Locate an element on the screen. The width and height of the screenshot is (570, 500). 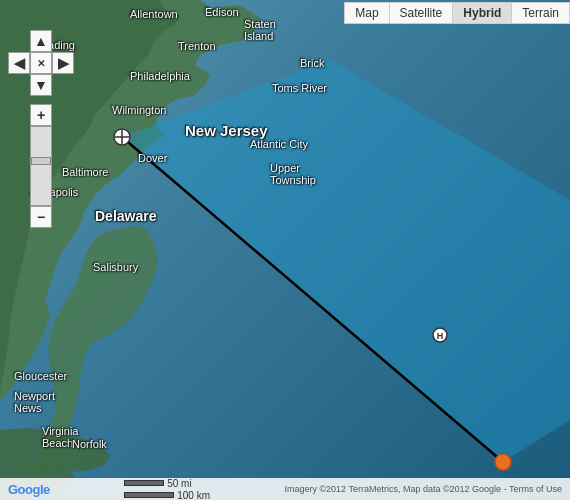
bottom-bar: Google 50 mi 100 km Imagery ©2012 TerraM… is located at coordinates (285, 489).